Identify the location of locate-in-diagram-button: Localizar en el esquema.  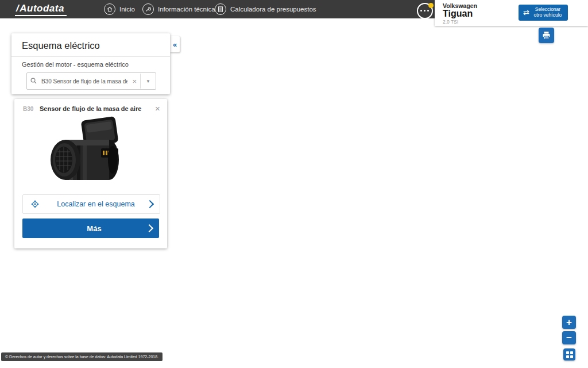
(91, 204).